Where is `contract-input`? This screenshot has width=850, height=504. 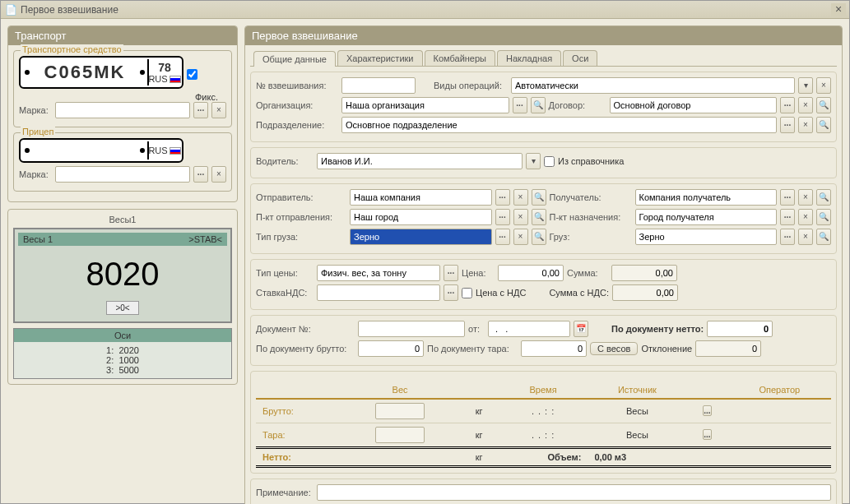
contract-input is located at coordinates (694, 105).